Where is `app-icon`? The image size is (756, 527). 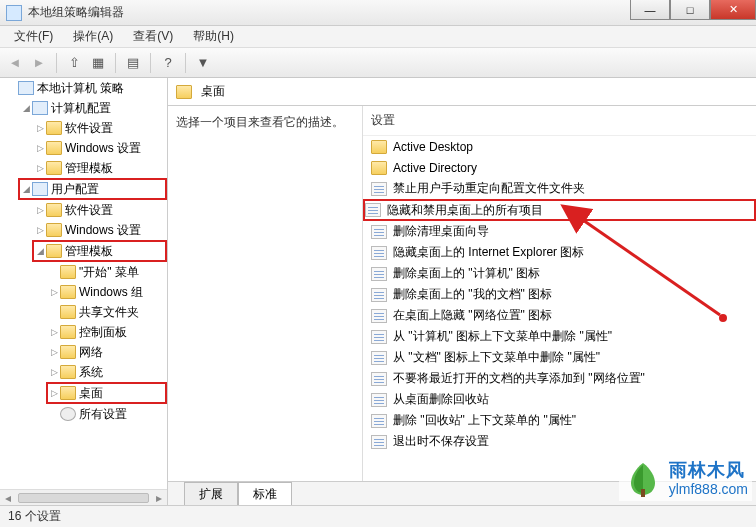
app-icon is located at coordinates (14, 13).